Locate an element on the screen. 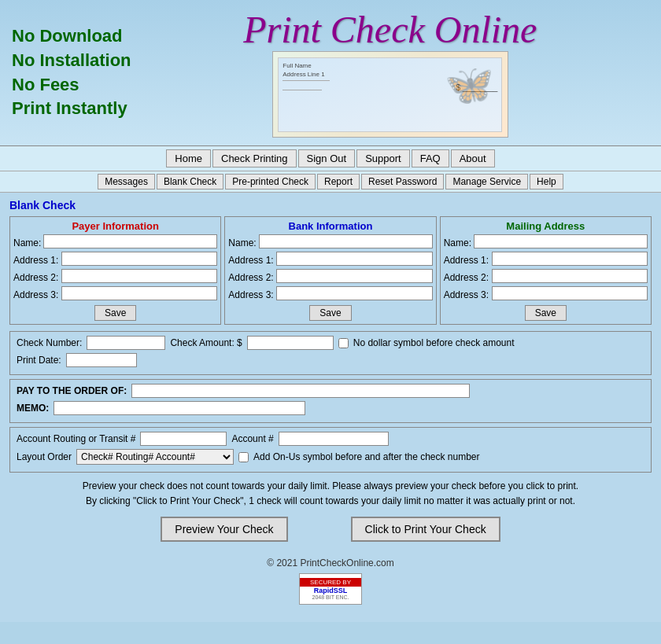 This screenshot has width=661, height=644. payer-name-row: Name: is located at coordinates (115, 242).